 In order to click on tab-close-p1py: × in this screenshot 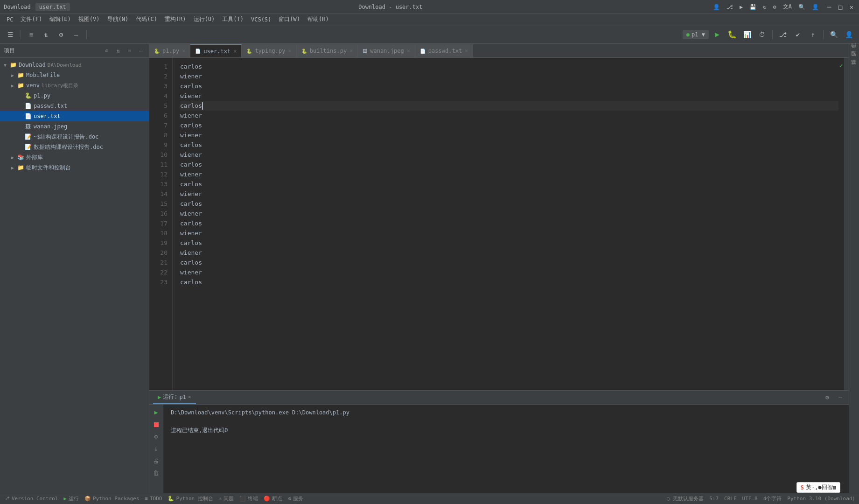, I will do `click(184, 51)`.